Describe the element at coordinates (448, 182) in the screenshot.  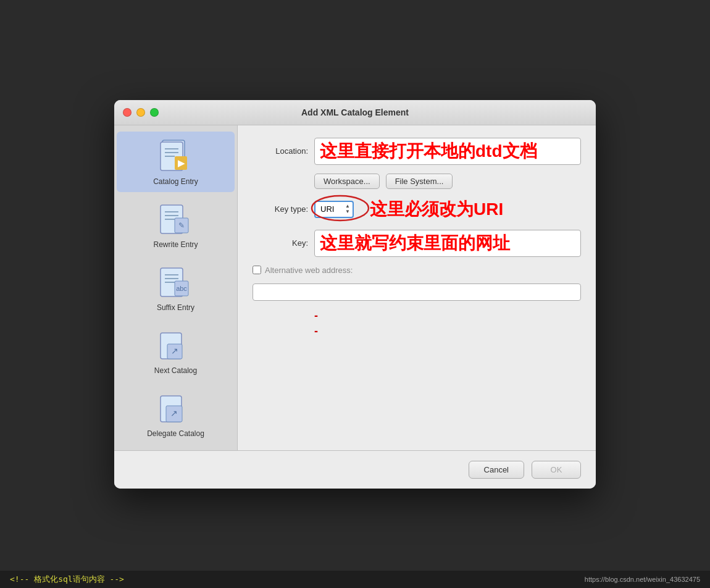
I see `button-row: Workspace... File System...` at that location.